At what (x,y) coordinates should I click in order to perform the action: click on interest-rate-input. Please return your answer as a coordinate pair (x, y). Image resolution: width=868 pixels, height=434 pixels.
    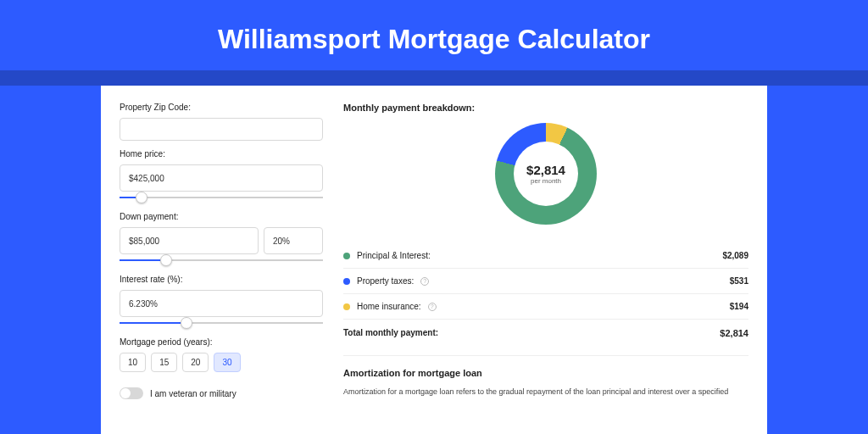
    Looking at the image, I should click on (221, 303).